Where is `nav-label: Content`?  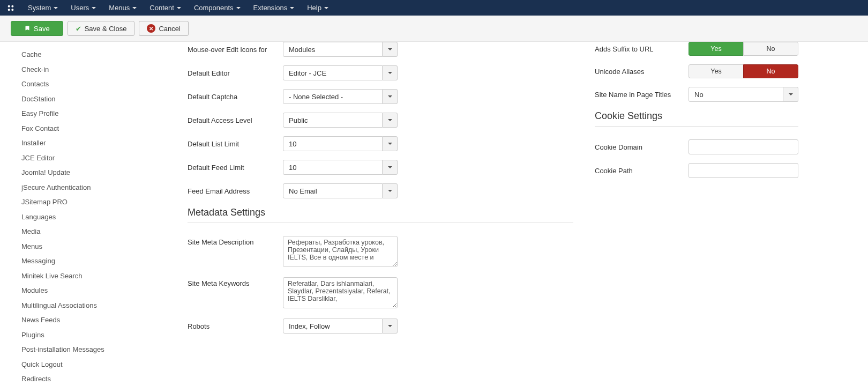
nav-label: Content is located at coordinates (162, 8).